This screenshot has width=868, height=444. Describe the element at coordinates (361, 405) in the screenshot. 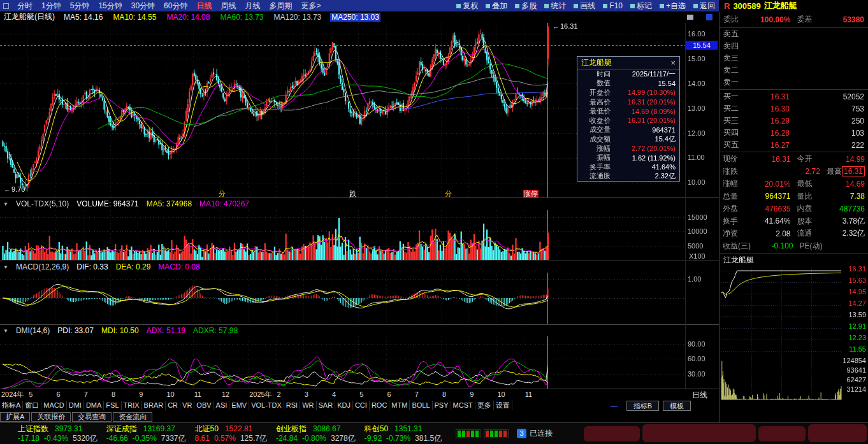

I see `indicator-tab: CCI` at that location.